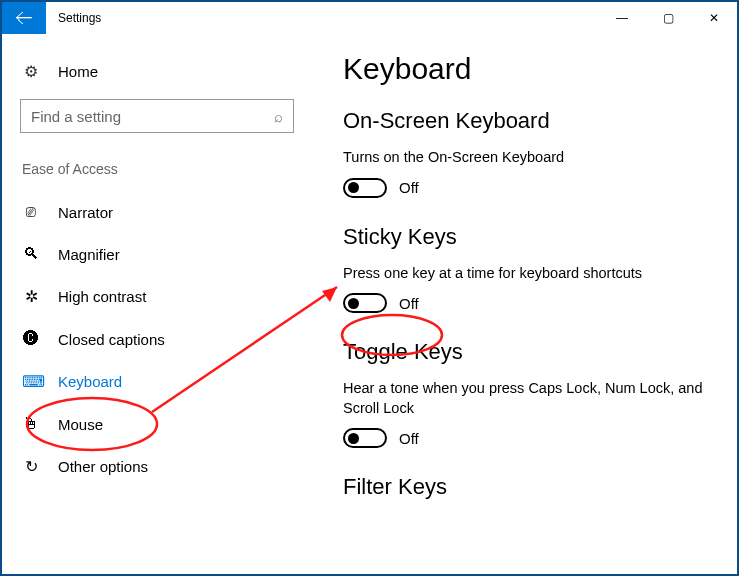 The height and width of the screenshot is (576, 739). I want to click on section-sticky-keys: Sticky Keys Press one key at a time for …, so click(525, 269).